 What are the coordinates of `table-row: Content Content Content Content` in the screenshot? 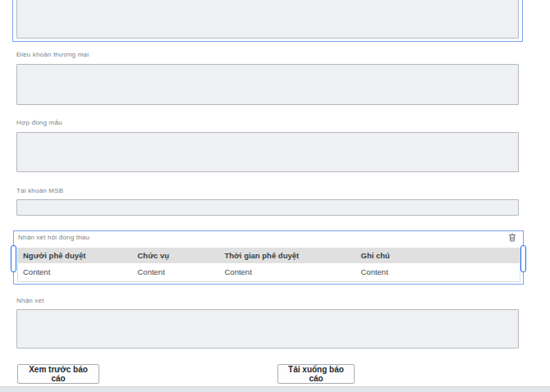 It's located at (269, 272).